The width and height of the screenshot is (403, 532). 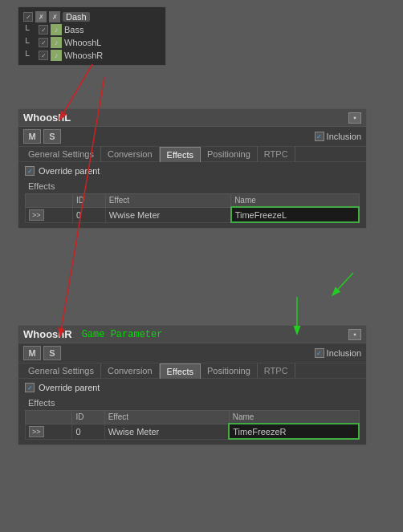 What do you see at coordinates (338, 353) in the screenshot?
I see `whooshr-inclusion: ✓ Inclusion` at bounding box center [338, 353].